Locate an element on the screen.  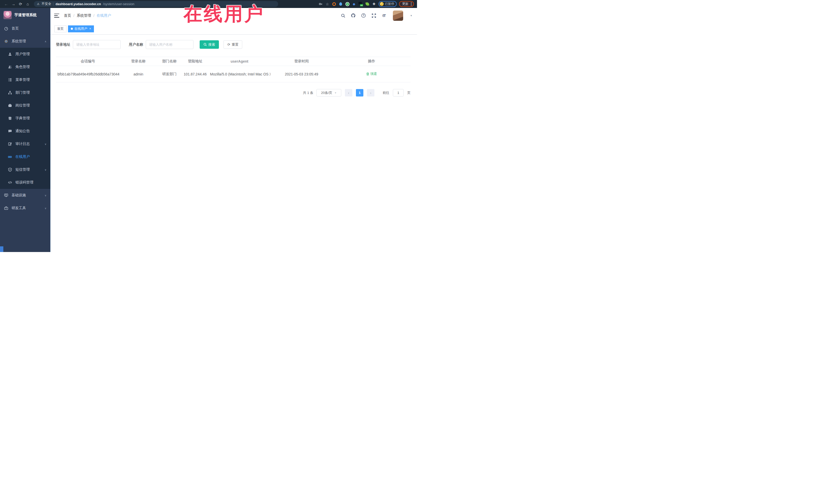
prev-page-button: ‹ is located at coordinates (349, 93).